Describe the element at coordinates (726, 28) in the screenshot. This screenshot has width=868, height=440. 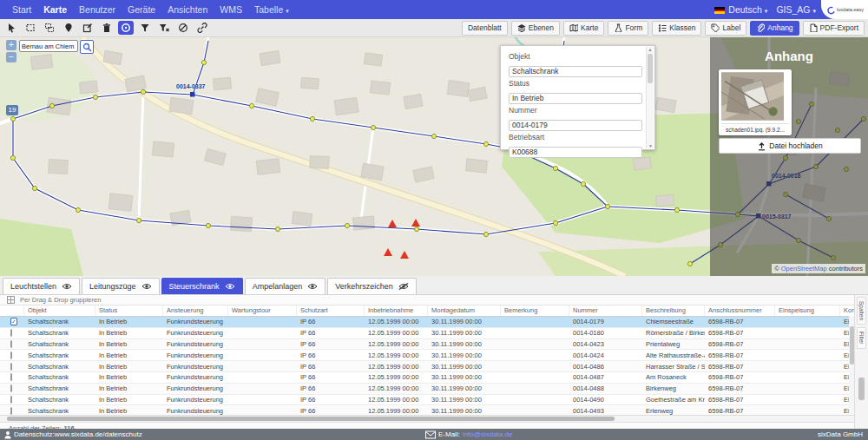
I see `label-button: Label` at that location.